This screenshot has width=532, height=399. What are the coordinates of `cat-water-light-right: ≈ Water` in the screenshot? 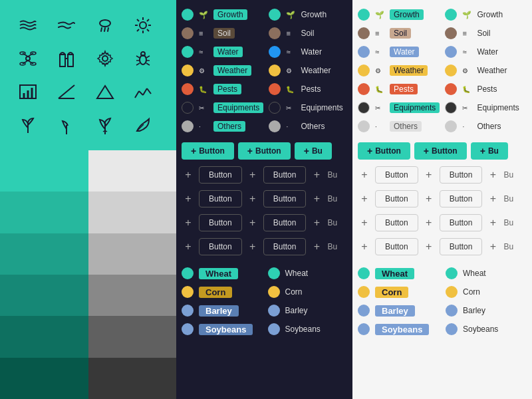 It's located at (485, 52).